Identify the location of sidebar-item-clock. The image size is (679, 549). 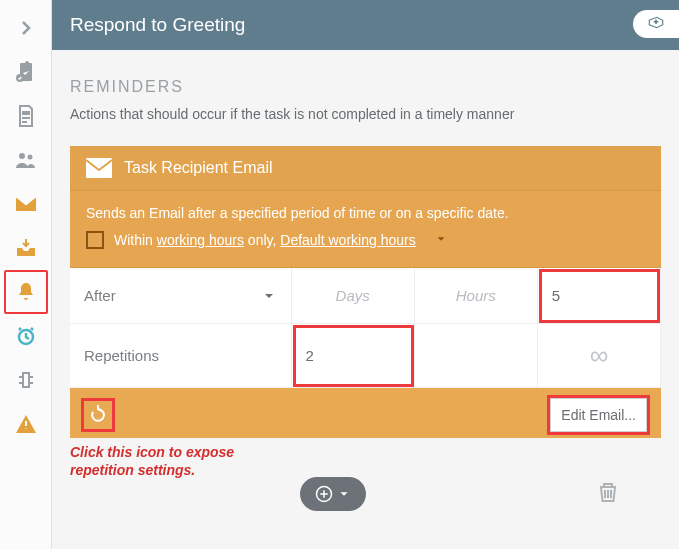
(26, 336).